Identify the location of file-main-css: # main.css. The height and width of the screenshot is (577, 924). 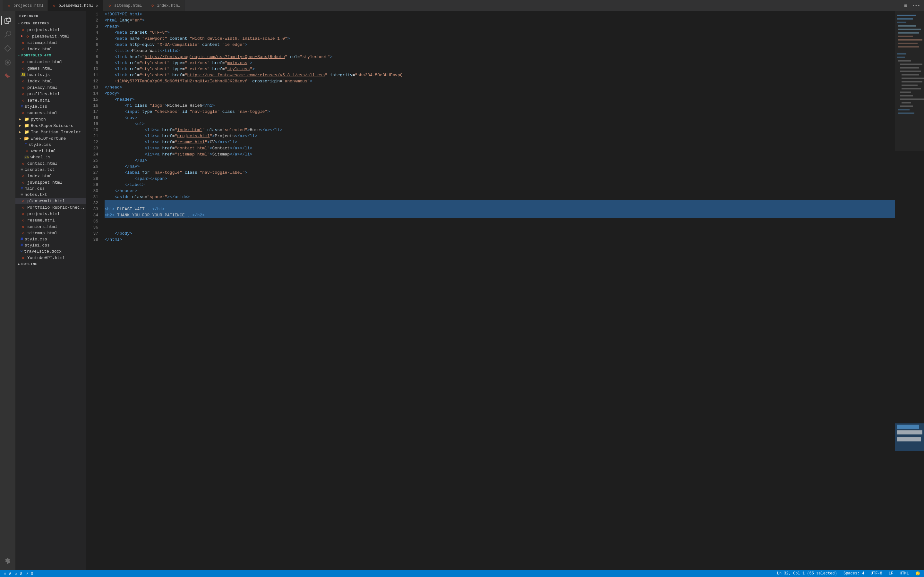
(50, 189).